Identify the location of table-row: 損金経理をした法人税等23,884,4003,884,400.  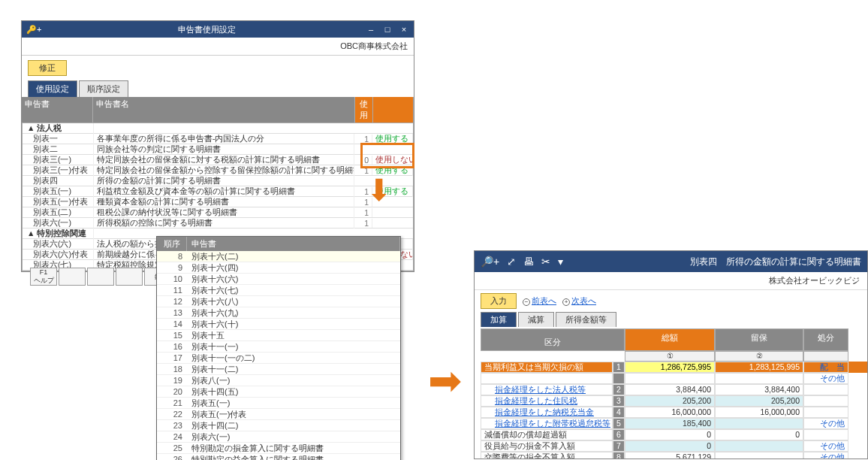
(674, 389).